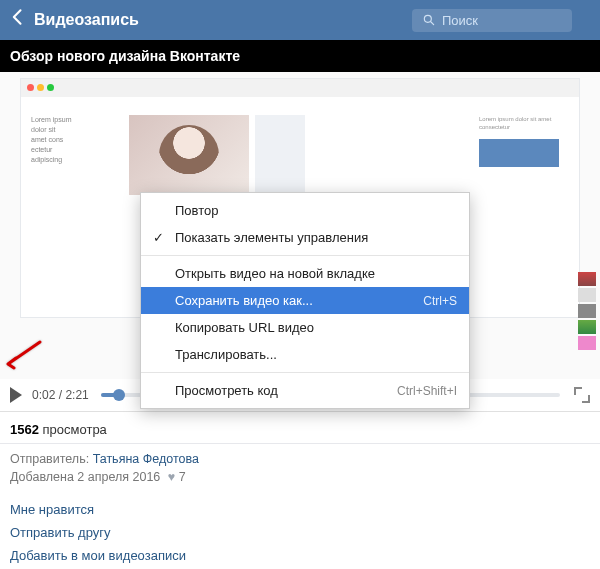 Image resolution: width=600 pixels, height=569 pixels. I want to click on menu-shortcut: Ctrl+S, so click(440, 301).